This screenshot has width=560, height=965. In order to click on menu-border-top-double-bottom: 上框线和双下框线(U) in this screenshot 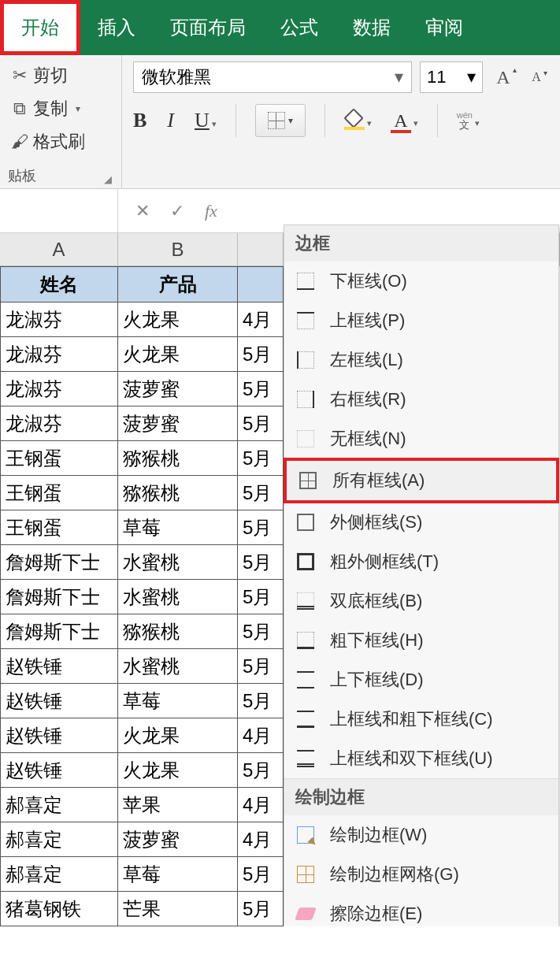, I will do `click(421, 759)`.